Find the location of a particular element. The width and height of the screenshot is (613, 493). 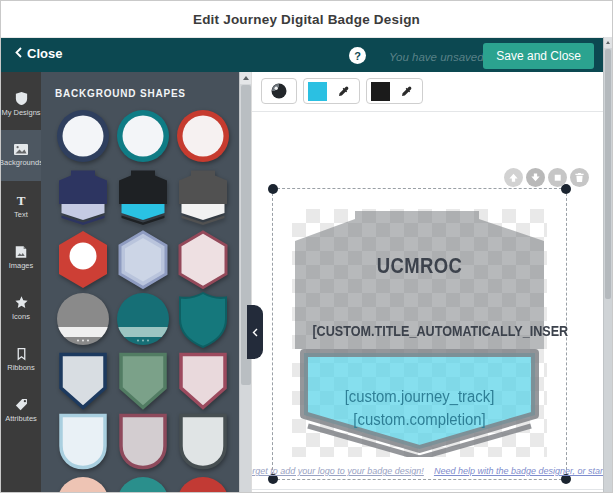

fill-color-group is located at coordinates (332, 91).